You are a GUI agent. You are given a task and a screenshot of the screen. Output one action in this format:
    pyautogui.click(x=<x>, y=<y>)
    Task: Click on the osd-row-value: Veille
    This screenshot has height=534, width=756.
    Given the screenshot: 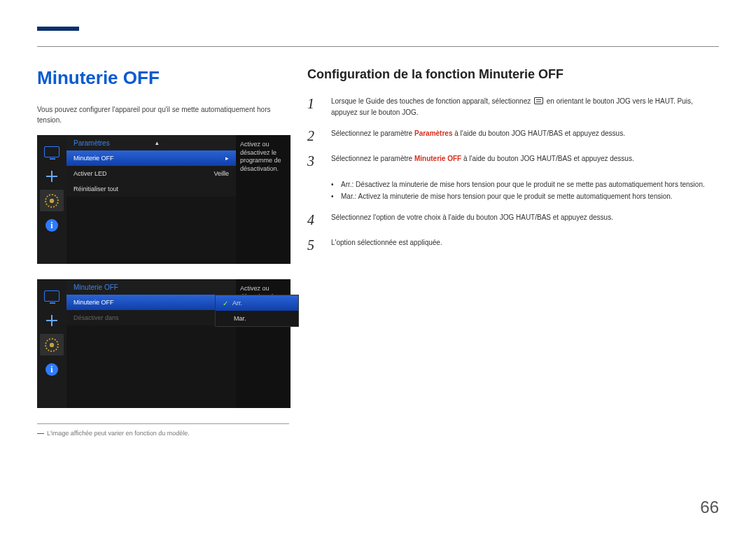 What is the action you would take?
    pyautogui.click(x=221, y=174)
    